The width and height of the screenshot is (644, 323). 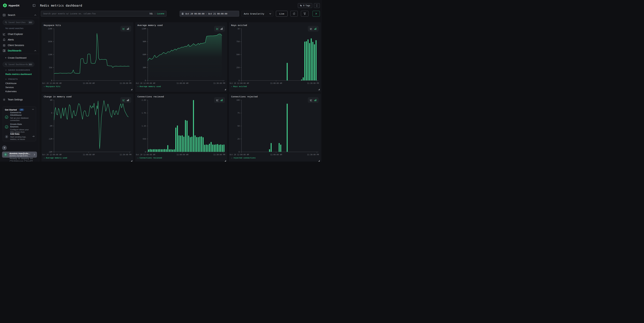 What do you see at coordinates (14, 50) in the screenshot?
I see `sidebar-item-label: Dashboards` at bounding box center [14, 50].